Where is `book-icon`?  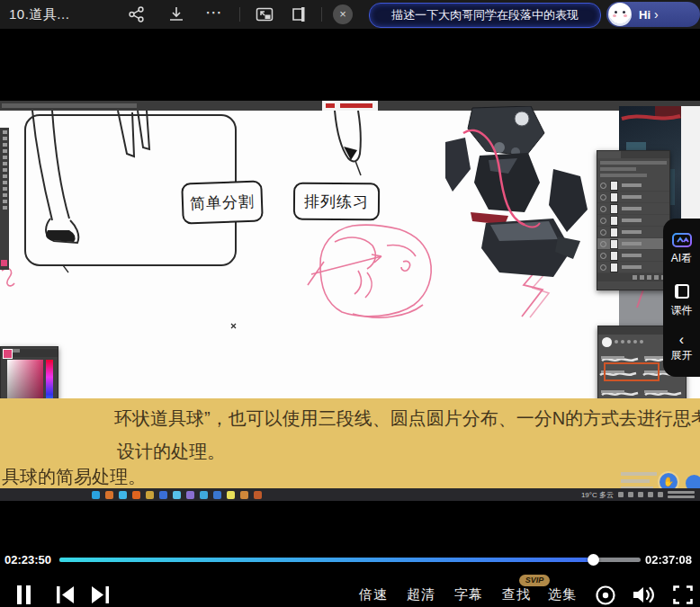
book-icon is located at coordinates (682, 291).